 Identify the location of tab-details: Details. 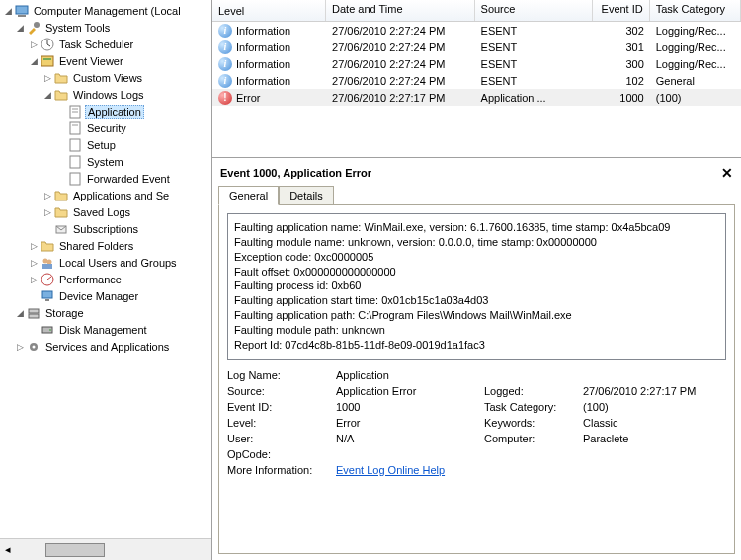
(306, 196).